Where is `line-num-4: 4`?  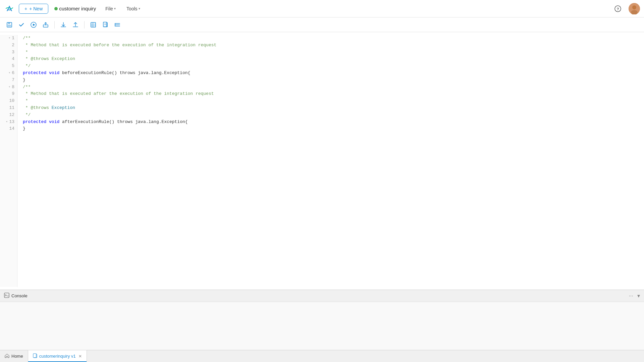
line-num-4: 4 is located at coordinates (10, 59).